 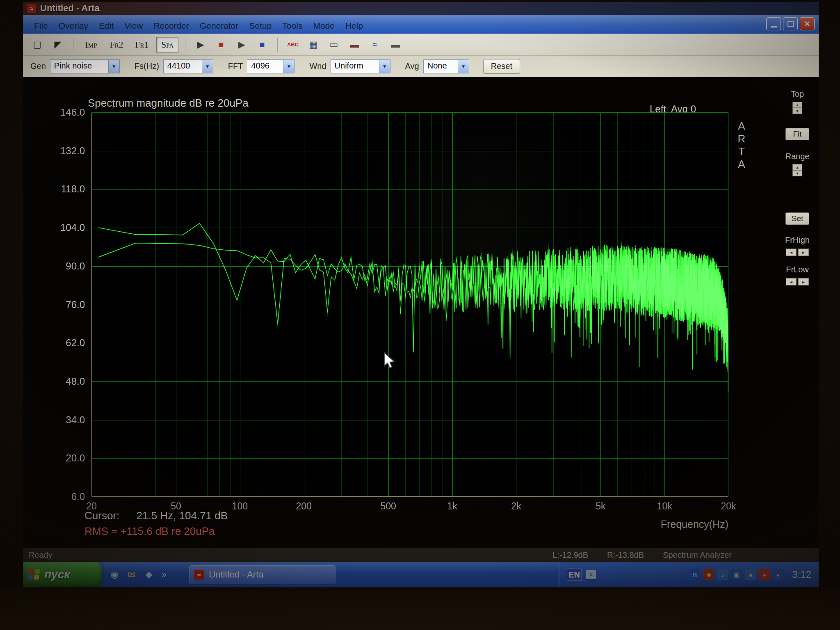 What do you see at coordinates (797, 94) in the screenshot?
I see `top-label: Top` at bounding box center [797, 94].